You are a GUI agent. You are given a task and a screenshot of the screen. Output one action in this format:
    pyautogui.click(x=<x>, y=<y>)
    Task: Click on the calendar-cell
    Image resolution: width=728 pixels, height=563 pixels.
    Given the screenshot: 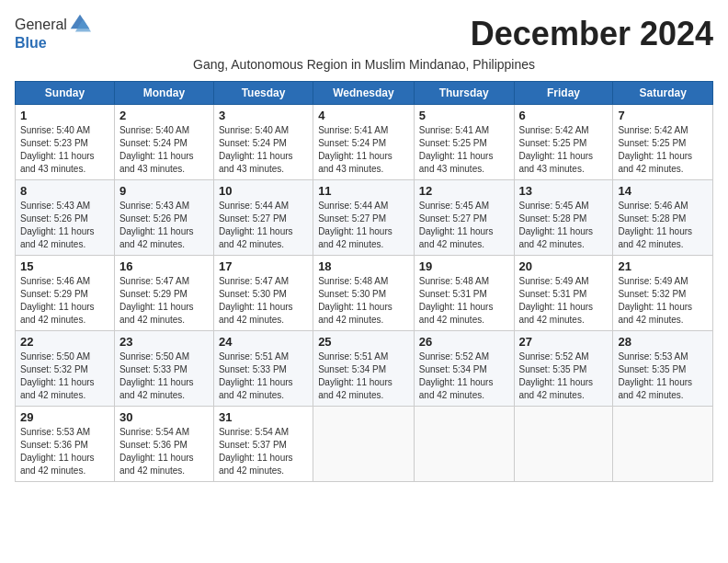 What is the action you would take?
    pyautogui.click(x=364, y=444)
    